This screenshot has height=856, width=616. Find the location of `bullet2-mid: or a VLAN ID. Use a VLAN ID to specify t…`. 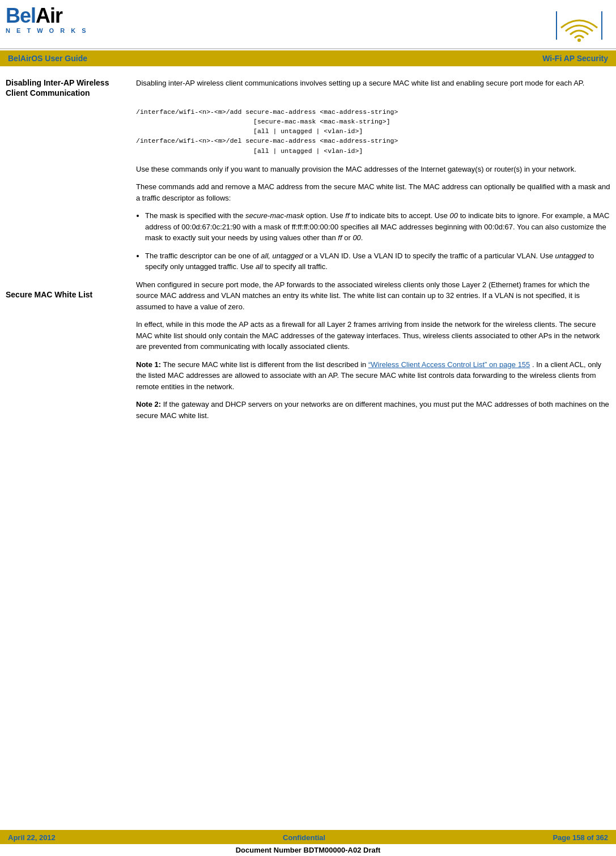

bullet2-mid: or a VLAN ID. Use a VLAN ID to specify t… is located at coordinates (430, 256).